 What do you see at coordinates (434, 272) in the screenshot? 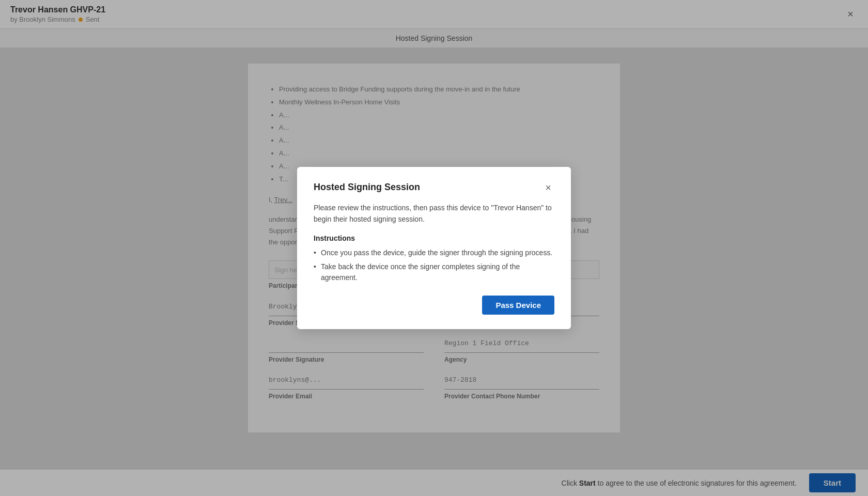
I see `modal-instruction-item: Take back the device once the signer com…` at bounding box center [434, 272].